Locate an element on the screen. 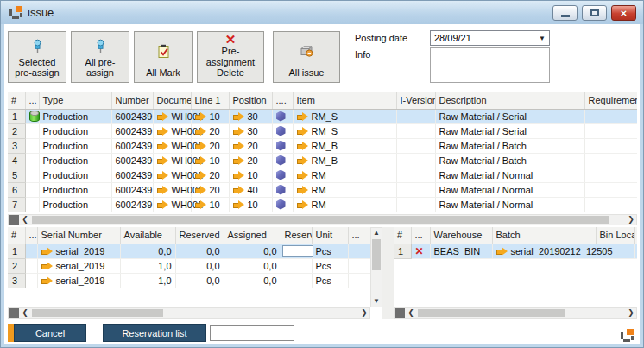 The width and height of the screenshot is (644, 348). row-number: 2 is located at coordinates (16, 131).